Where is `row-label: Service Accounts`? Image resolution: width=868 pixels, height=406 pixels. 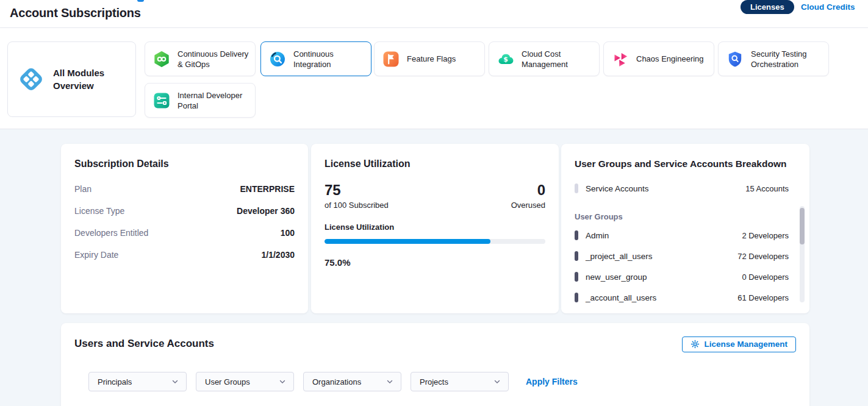
row-label: Service Accounts is located at coordinates (617, 189).